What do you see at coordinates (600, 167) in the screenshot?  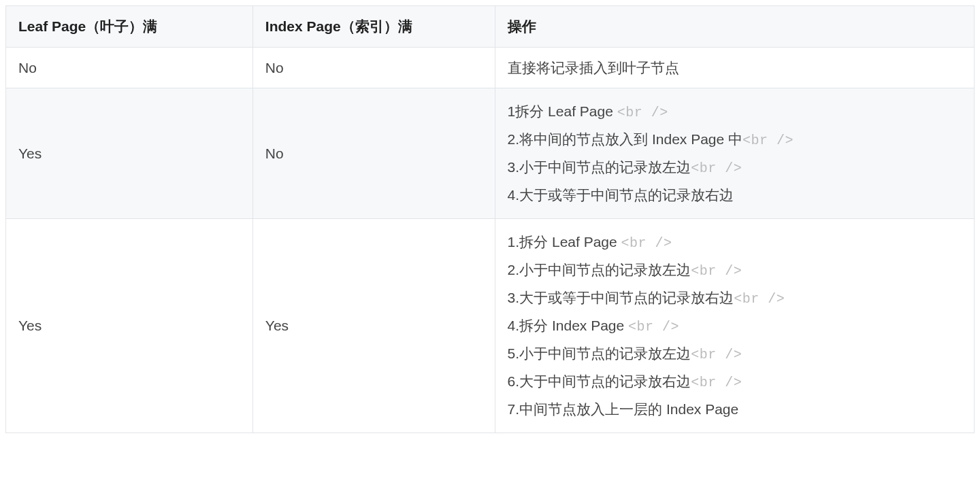 I see `operation-text: 3.小于中间节点的记录放左边` at bounding box center [600, 167].